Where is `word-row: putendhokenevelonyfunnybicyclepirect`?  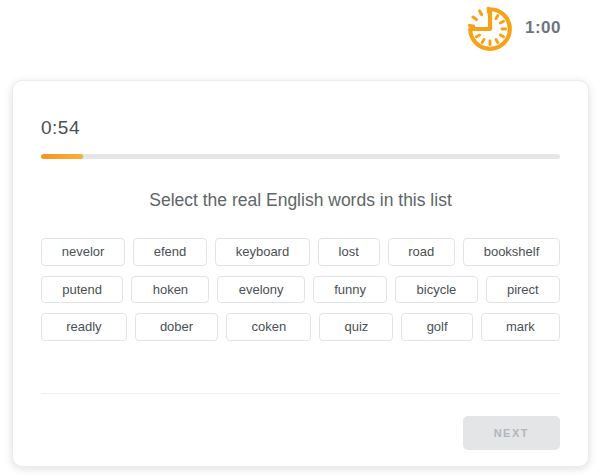
word-row: putendhokenevelonyfunnybicyclepirect is located at coordinates (300, 290).